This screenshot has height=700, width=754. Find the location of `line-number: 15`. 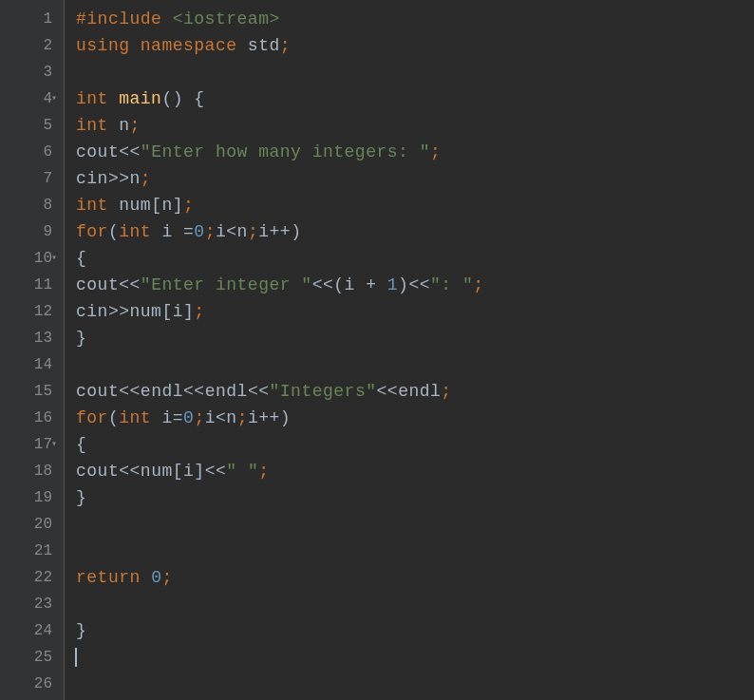

line-number: 15 is located at coordinates (27, 391).